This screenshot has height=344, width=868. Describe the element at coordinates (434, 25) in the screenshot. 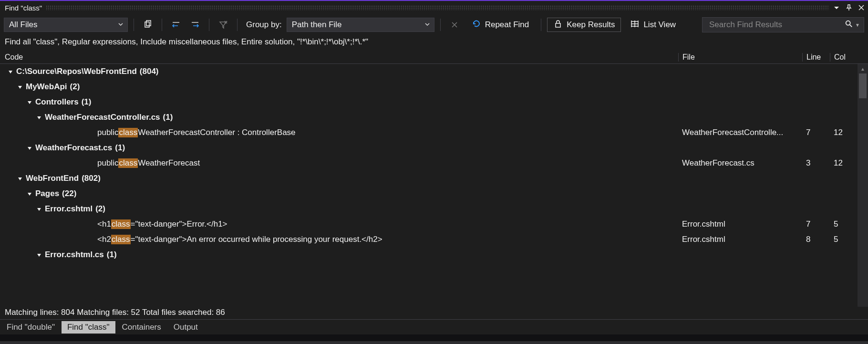

I see `toolbar: All Files Group by: Path then File` at that location.